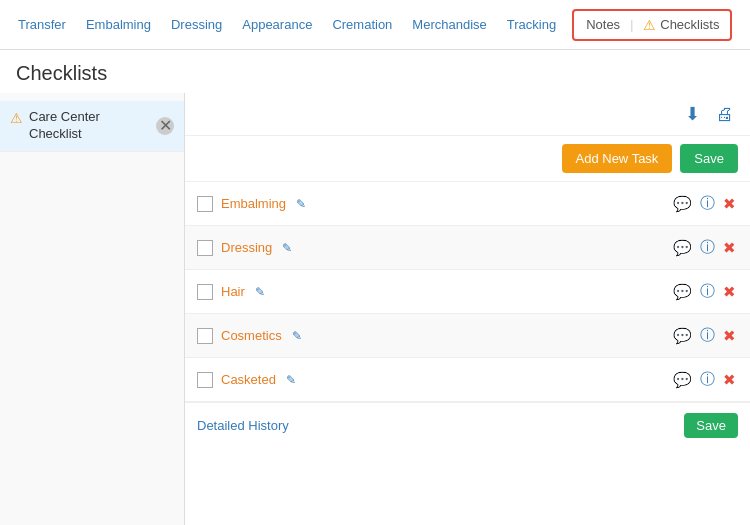 This screenshot has width=750, height=525. Describe the element at coordinates (532, 24) in the screenshot. I see `nav-tracking: Tracking` at that location.